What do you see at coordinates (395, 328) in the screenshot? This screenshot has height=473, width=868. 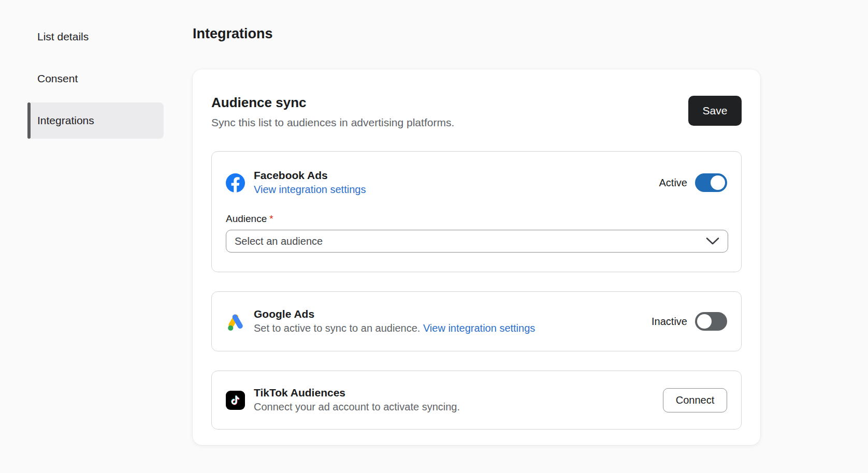 I see `google-description: Set to active to sync to an audience. Vi…` at bounding box center [395, 328].